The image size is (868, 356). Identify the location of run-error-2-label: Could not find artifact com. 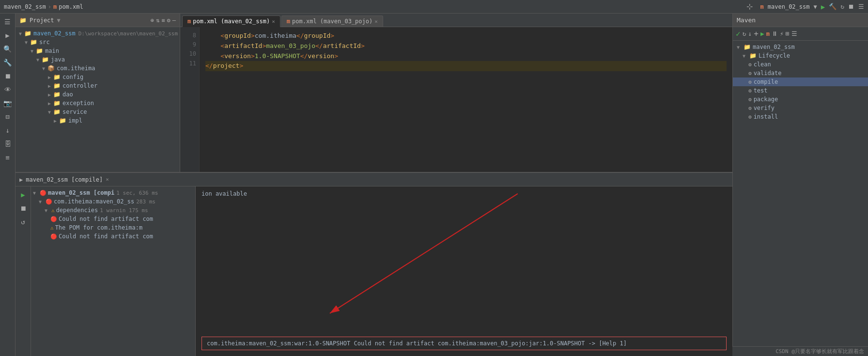
(106, 236).